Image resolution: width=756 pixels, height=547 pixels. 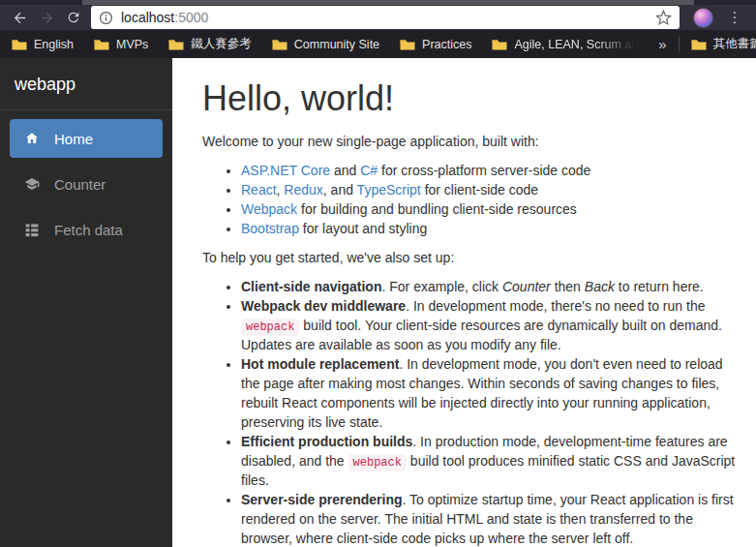 I want to click on url-port: :5000, so click(x=192, y=17).